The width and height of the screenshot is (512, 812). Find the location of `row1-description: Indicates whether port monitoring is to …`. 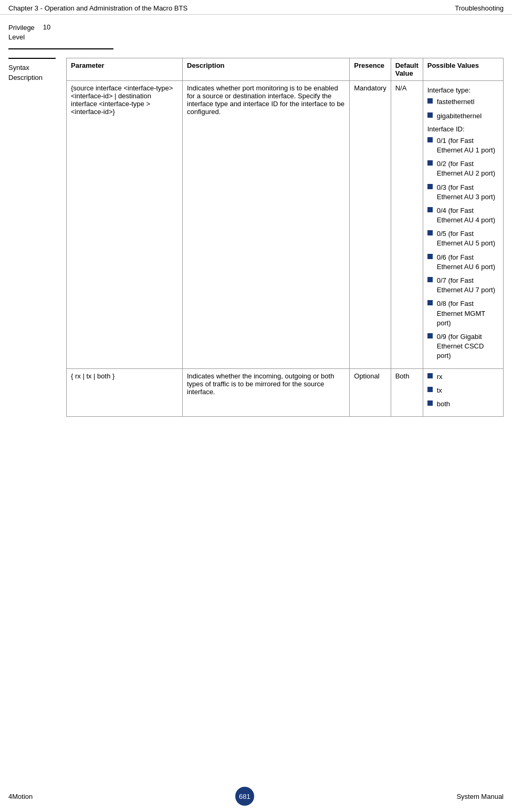

row1-description: Indicates whether port monitoring is to … is located at coordinates (266, 225).